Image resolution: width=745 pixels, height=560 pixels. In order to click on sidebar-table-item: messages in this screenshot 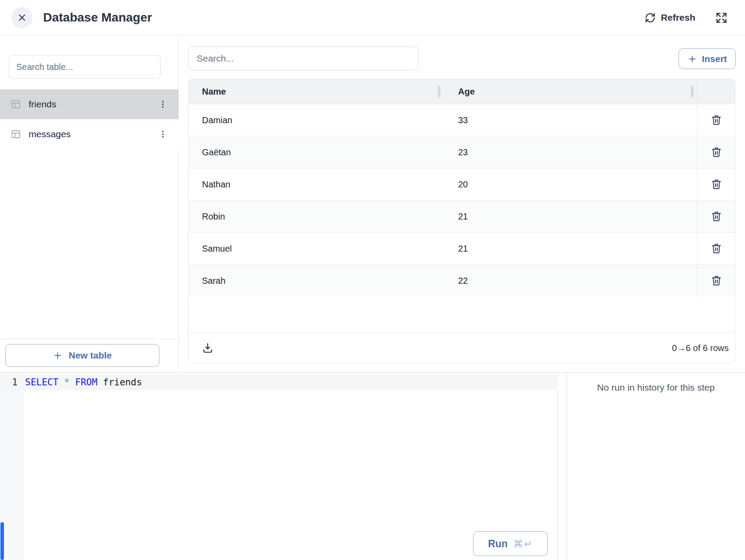, I will do `click(89, 134)`.